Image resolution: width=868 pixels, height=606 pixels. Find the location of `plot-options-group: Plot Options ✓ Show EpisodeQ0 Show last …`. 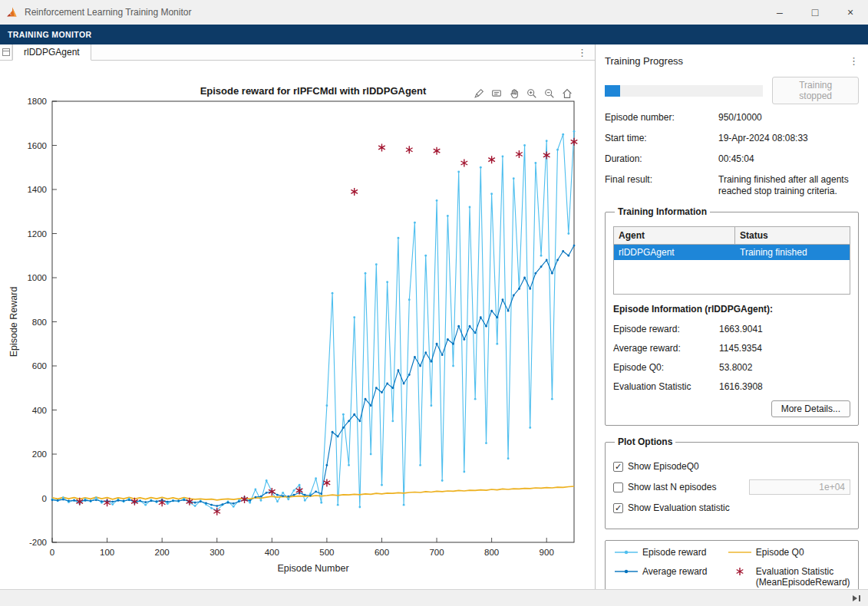

plot-options-group: Plot Options ✓ Show EpisodeQ0 Show last … is located at coordinates (732, 483).